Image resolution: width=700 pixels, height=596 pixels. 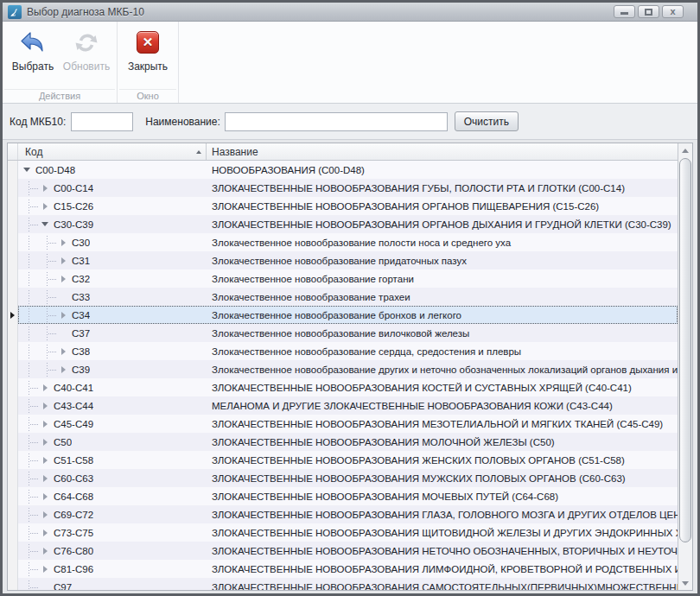 I want to click on code-cell-text: C45-C49, so click(x=73, y=424).